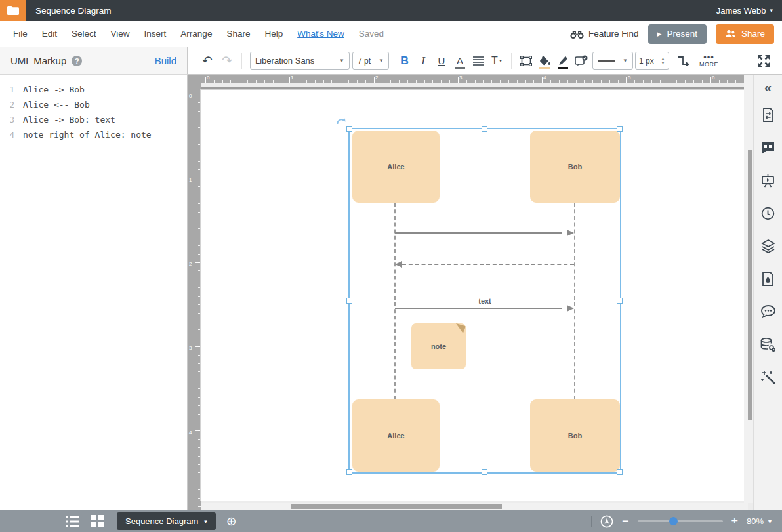 This screenshot has height=532, width=782. Describe the element at coordinates (768, 246) in the screenshot. I see `layers-button` at that location.